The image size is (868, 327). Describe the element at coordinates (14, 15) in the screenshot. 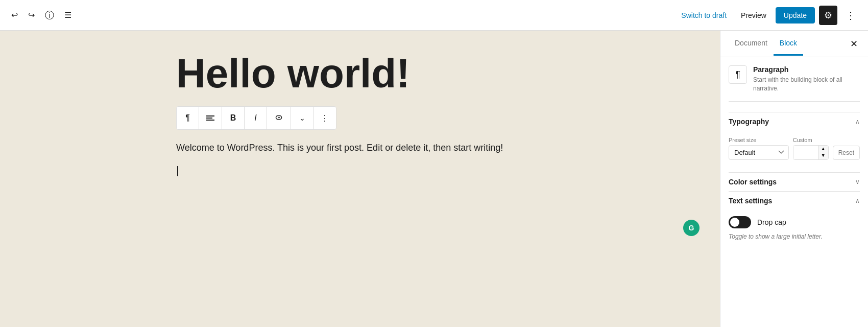

I see `undo-icon: ↩` at that location.